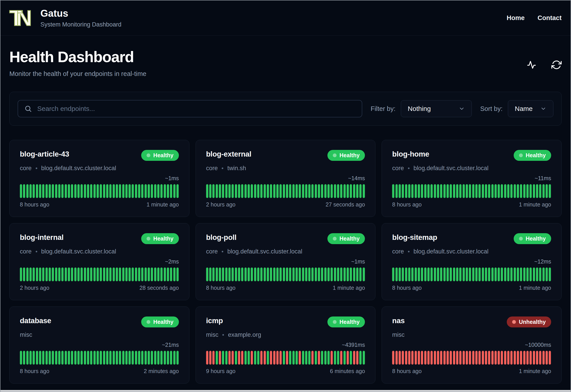 Image resolution: width=571 pixels, height=392 pixels. Describe the element at coordinates (99, 371) in the screenshot. I see `card-footer: 8 hours ago 2 minutes ago` at that location.